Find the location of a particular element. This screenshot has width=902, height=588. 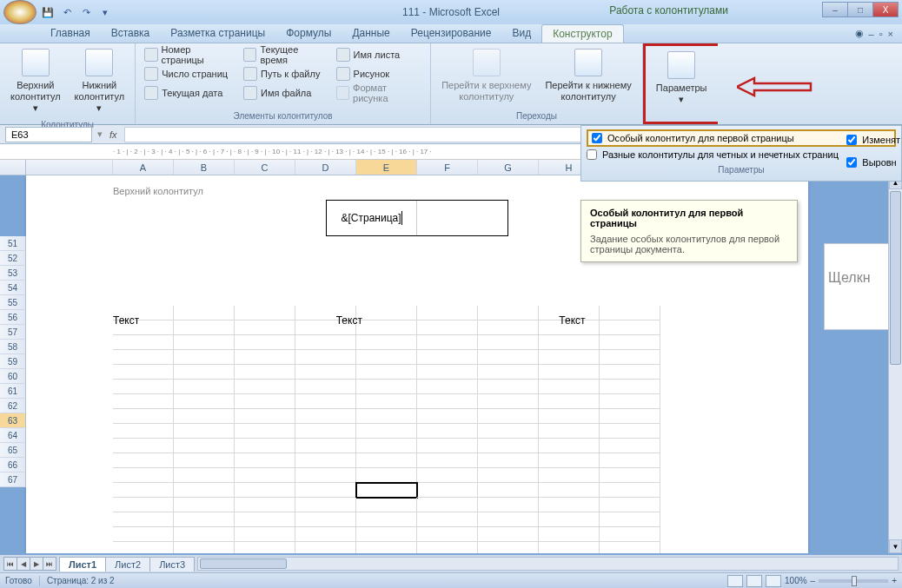

doc-minimize-icon: – is located at coordinates (872, 34).